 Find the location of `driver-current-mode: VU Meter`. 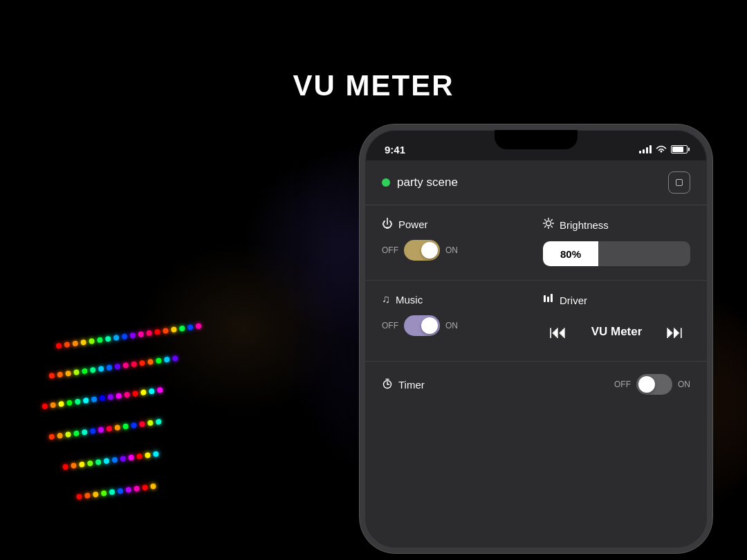

driver-current-mode: VU Meter is located at coordinates (617, 332).